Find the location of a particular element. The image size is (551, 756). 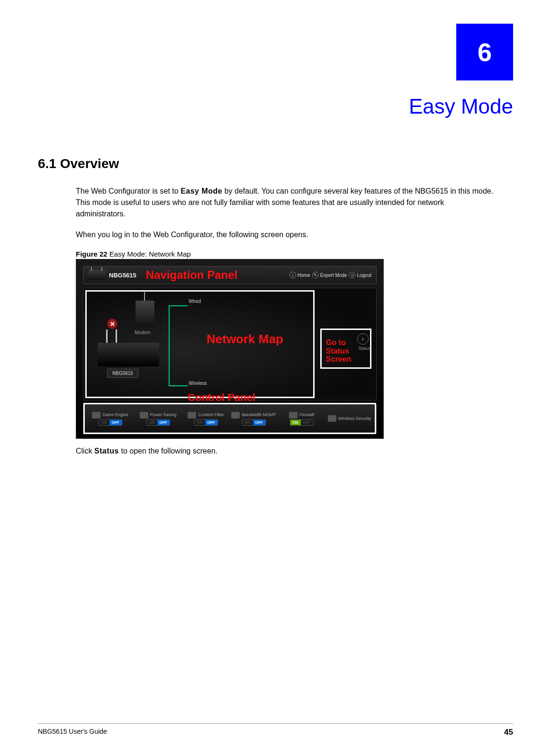

annotation-control-panel: Control Panel is located at coordinates (222, 398).